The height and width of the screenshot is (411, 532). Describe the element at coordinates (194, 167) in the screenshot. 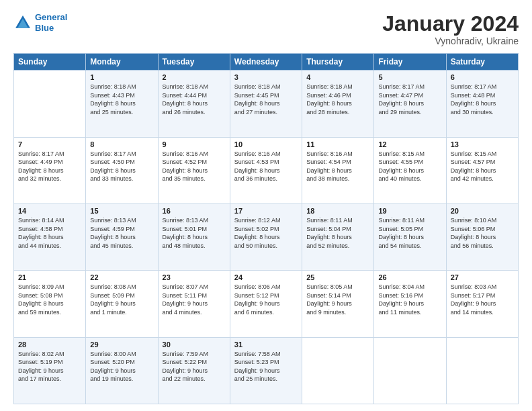

I see `day-info: Sunrise: 8:16 AM Sunset: 4:52 PM Dayligh…` at that location.